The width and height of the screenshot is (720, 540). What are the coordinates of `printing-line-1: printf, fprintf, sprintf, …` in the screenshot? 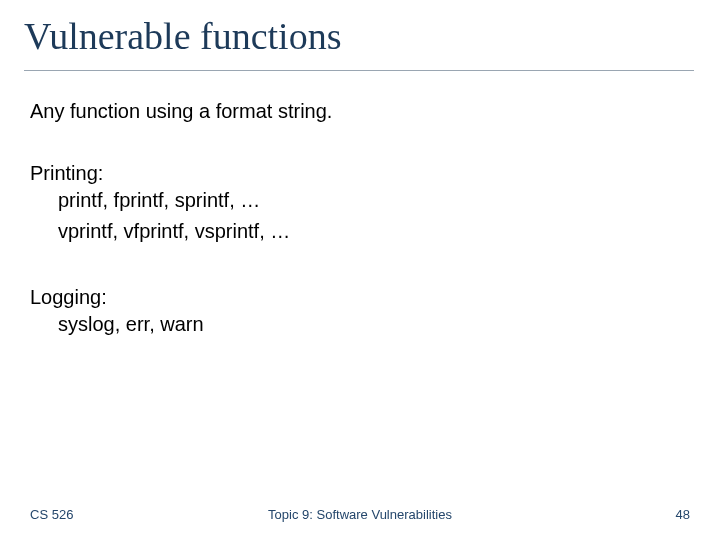 It's located at (375, 200).